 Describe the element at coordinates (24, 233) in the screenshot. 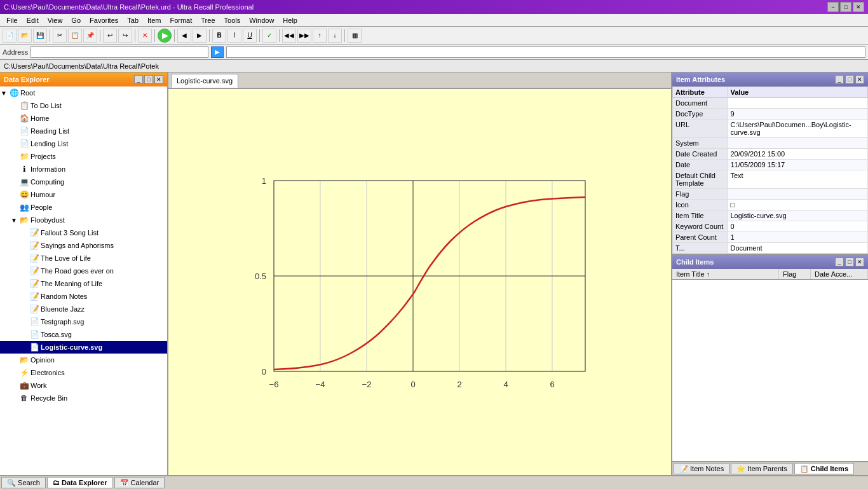

I see `tree-toggle-fallout` at that location.